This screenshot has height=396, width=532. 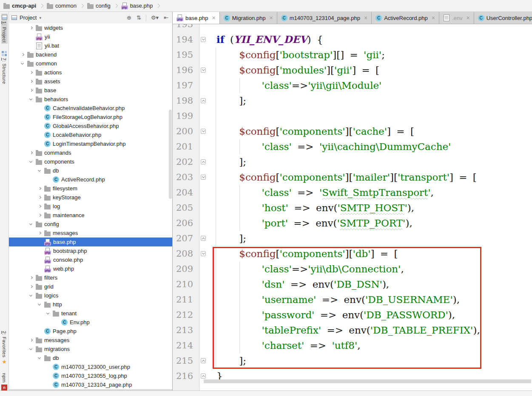 What do you see at coordinates (91, 54) in the screenshot?
I see `tree-item-backend: backend` at bounding box center [91, 54].